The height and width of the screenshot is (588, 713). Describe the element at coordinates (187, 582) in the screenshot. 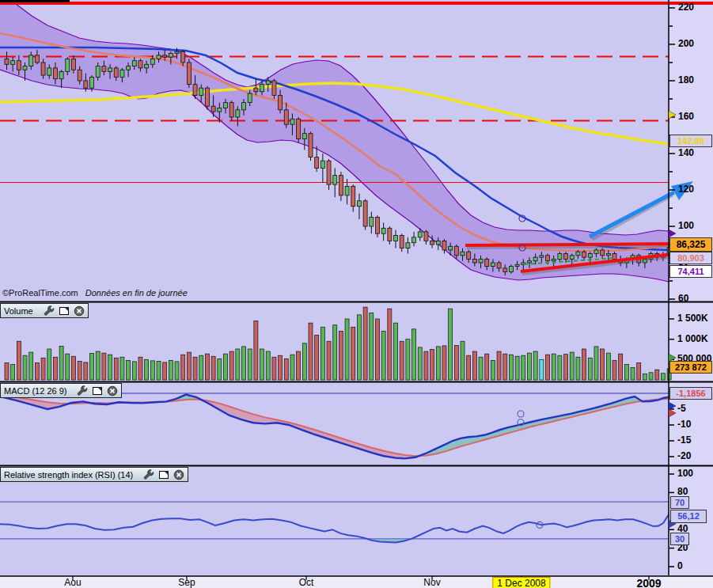

I see `month-label-sep: Sep` at that location.